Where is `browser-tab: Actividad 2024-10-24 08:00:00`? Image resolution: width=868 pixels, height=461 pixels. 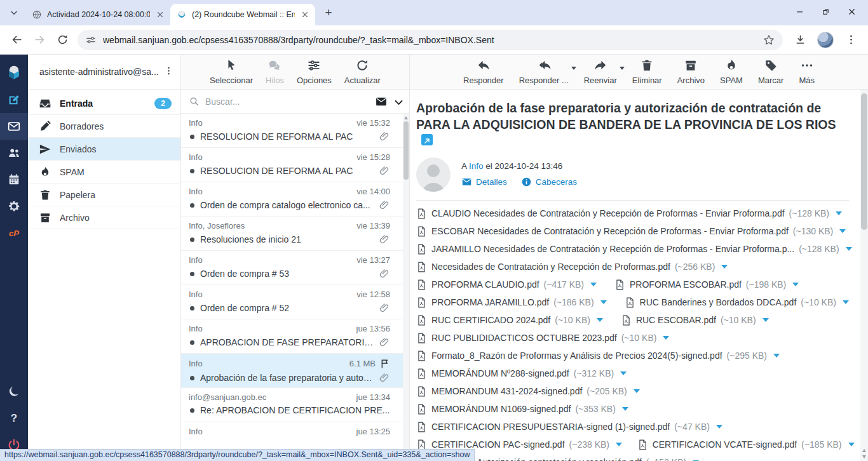 browser-tab: Actividad 2024-10-24 08:00:00 is located at coordinates (98, 15).